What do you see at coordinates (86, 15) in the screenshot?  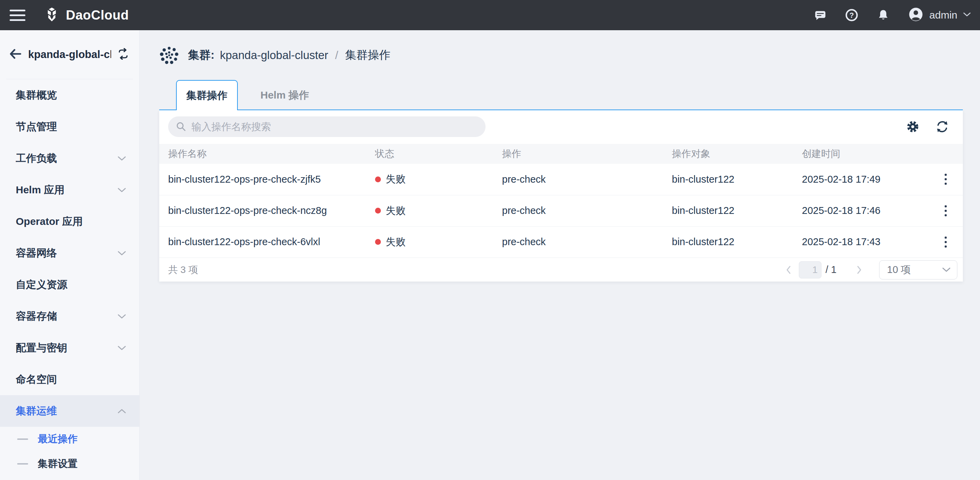 I see `brand-logo: DaoCloud` at bounding box center [86, 15].